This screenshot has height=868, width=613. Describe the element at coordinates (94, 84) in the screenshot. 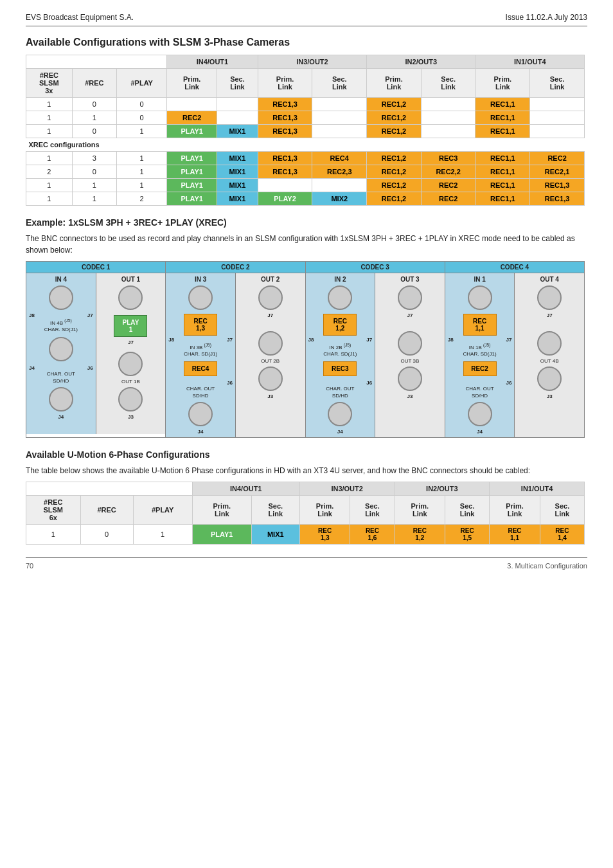

I see `col-rec: #REC` at that location.